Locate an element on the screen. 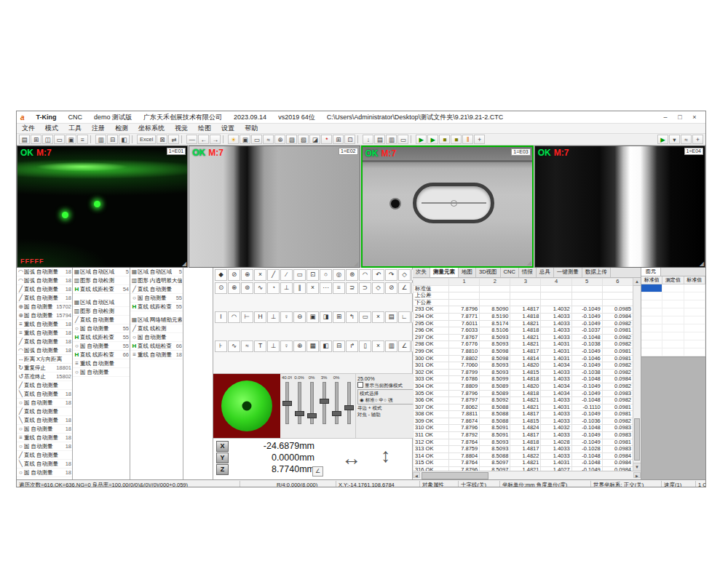  geometry-tool-icon: ⊦ is located at coordinates (221, 346).